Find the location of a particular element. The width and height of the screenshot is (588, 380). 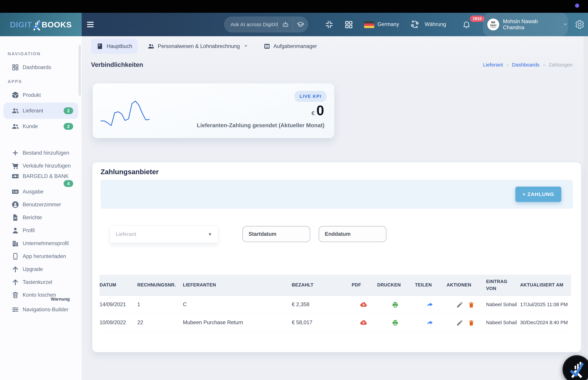

column-header-teilen: TEILEN is located at coordinates (431, 285).